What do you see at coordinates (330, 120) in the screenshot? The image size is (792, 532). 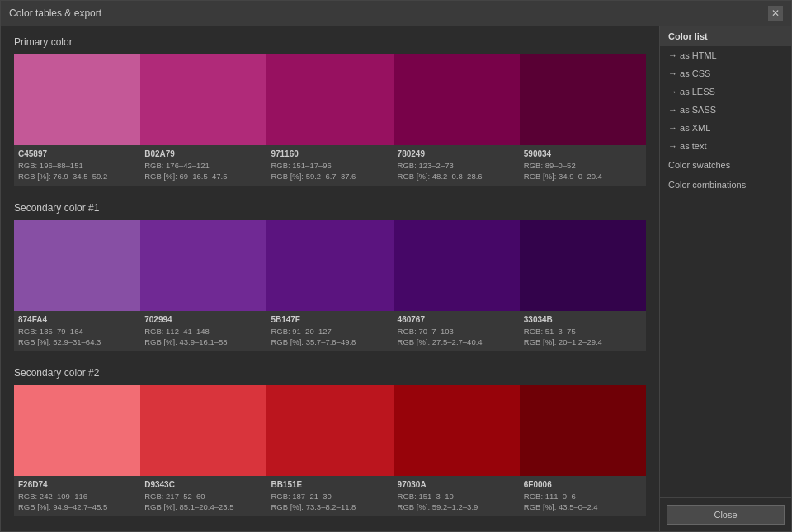 I see `swatch-primary-2: 971160RGB: 151–17–96RGB [%]: 59.2–6.7–37…` at bounding box center [330, 120].